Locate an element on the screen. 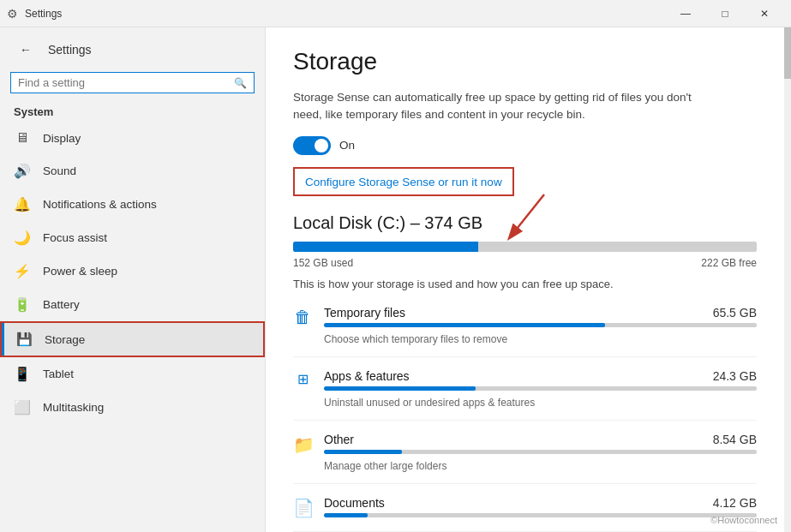 Image resolution: width=791 pixels, height=532 pixels. other-desc: Manage other large folders is located at coordinates (386, 466).